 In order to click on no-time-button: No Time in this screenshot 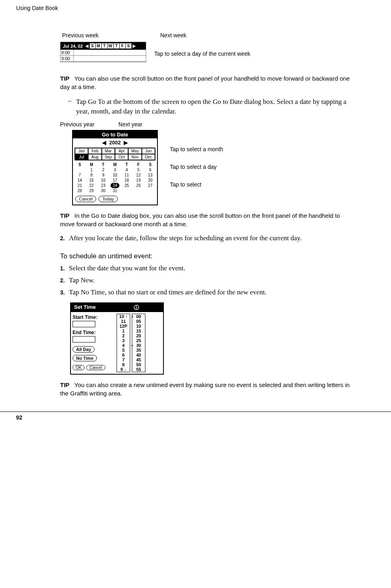, I will do `click(85, 358)`.